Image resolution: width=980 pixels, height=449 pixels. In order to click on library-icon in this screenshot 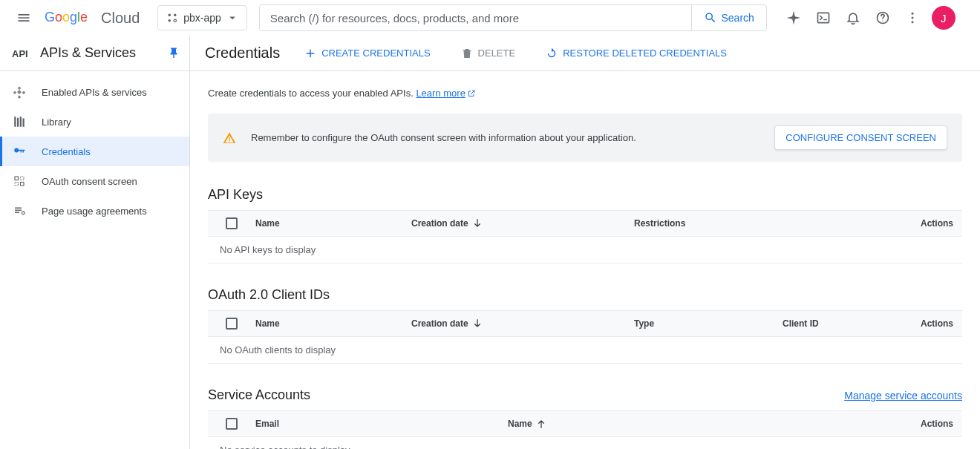, I will do `click(19, 122)`.